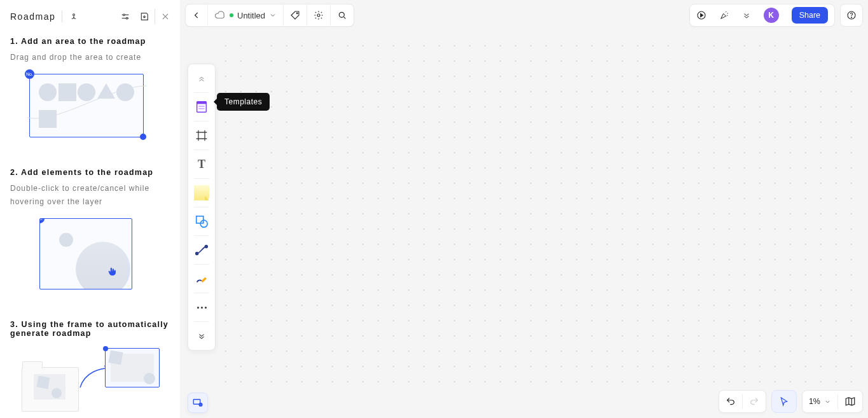 The height and width of the screenshot is (418, 868). I want to click on step-2-desc: Double-click to create/cancel while hove…, so click(90, 195).